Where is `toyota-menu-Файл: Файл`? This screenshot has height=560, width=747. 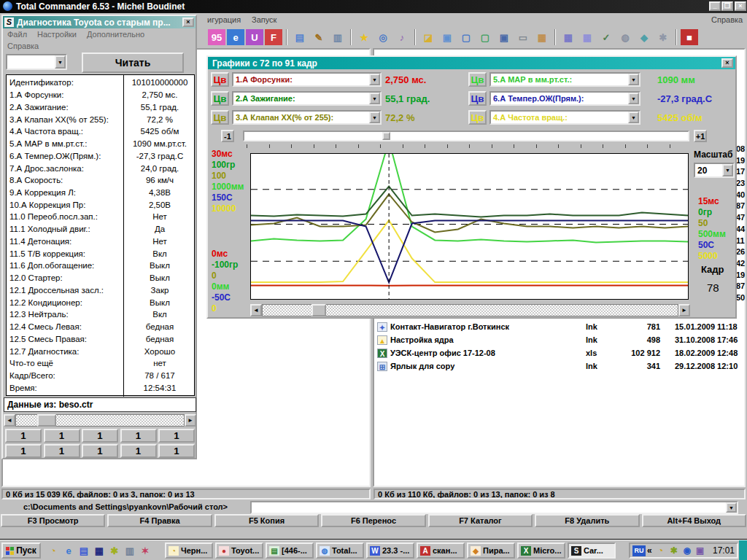 toyota-menu-Файл: Файл is located at coordinates (18, 34).